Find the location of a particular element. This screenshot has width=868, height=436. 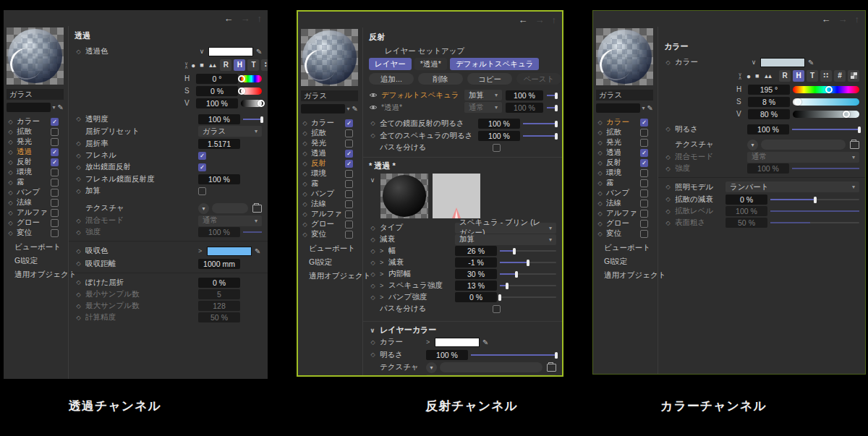

inner-width-slider is located at coordinates (528, 274).